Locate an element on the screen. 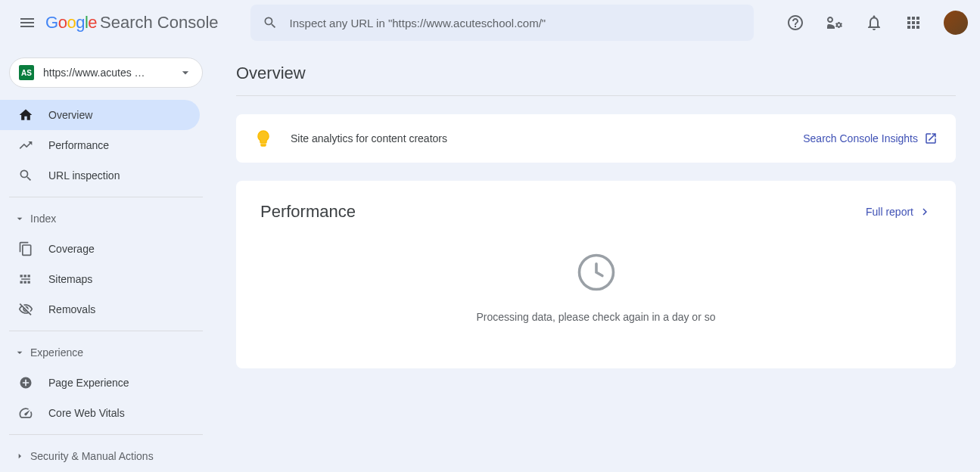 The image size is (980, 472). circle-plus-icon is located at coordinates (27, 383).